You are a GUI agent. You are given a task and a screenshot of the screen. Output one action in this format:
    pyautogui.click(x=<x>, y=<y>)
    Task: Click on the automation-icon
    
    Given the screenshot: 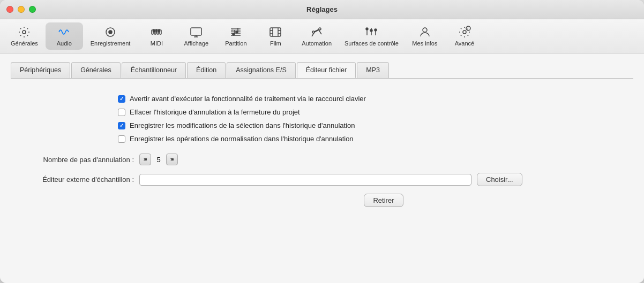 What is the action you would take?
    pyautogui.click(x=317, y=32)
    